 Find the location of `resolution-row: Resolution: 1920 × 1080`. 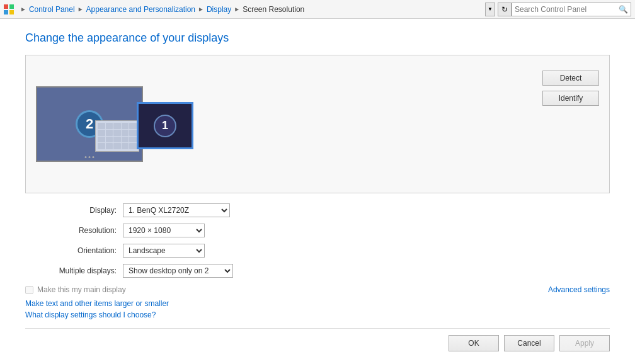

resolution-row: Resolution: 1920 × 1080 is located at coordinates (318, 230).